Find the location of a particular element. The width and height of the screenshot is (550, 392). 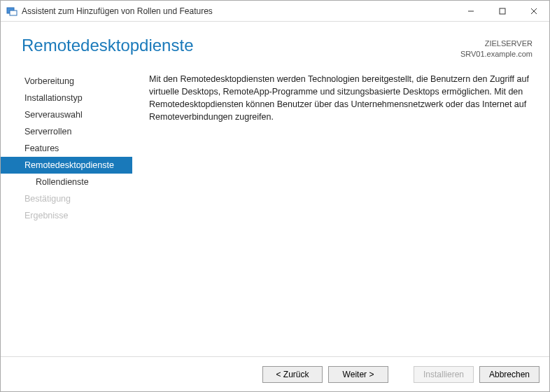

header: Remotedesktopdienste ZIELSERVER SRV01.ex… is located at coordinates (275, 43).